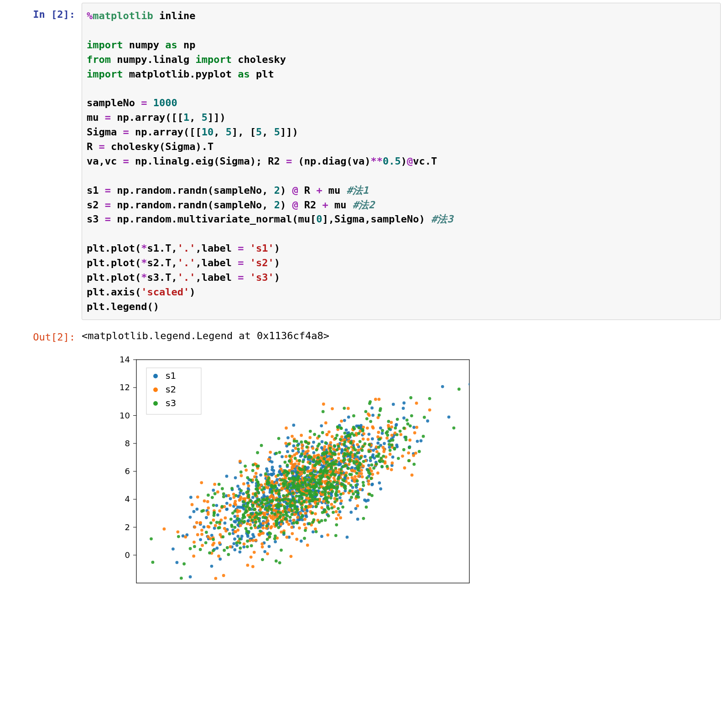  I want to click on svg-point-1946, so click(286, 481).